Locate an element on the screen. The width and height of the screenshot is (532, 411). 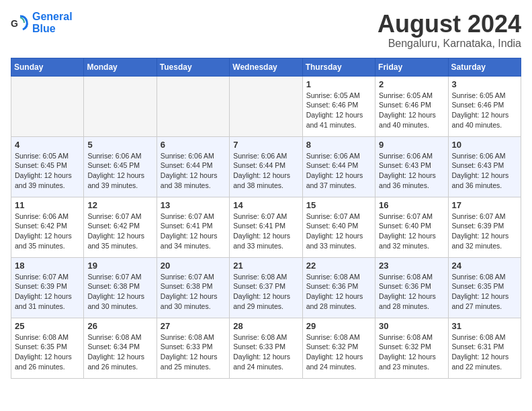
day-number: 12 is located at coordinates (120, 205).